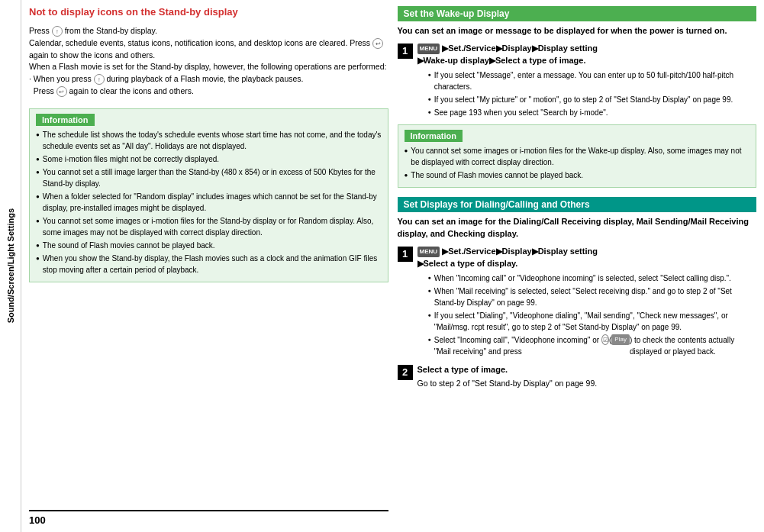 The width and height of the screenshot is (764, 532). Describe the element at coordinates (577, 227) in the screenshot. I see `section-dialing-intro: You can set an image for the Dialing/Cal…` at that location.